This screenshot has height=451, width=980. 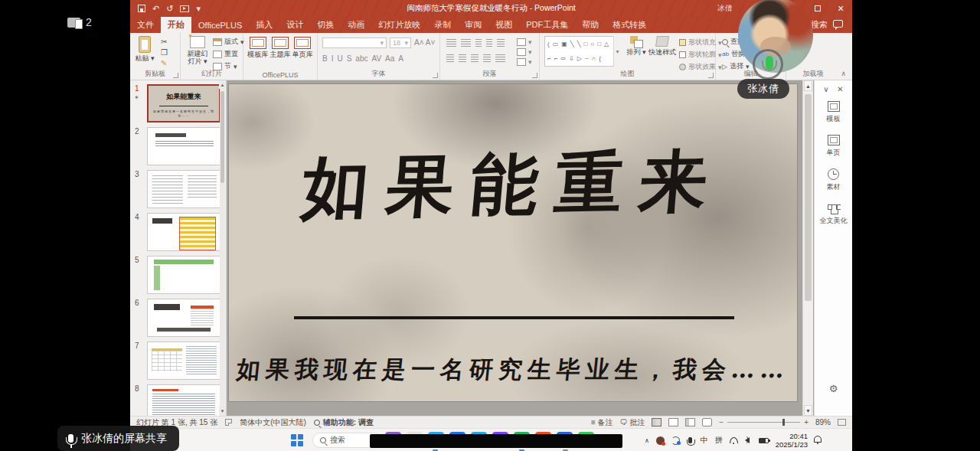 What do you see at coordinates (691, 440) in the screenshot?
I see `microphone-tray-icon` at bounding box center [691, 440].